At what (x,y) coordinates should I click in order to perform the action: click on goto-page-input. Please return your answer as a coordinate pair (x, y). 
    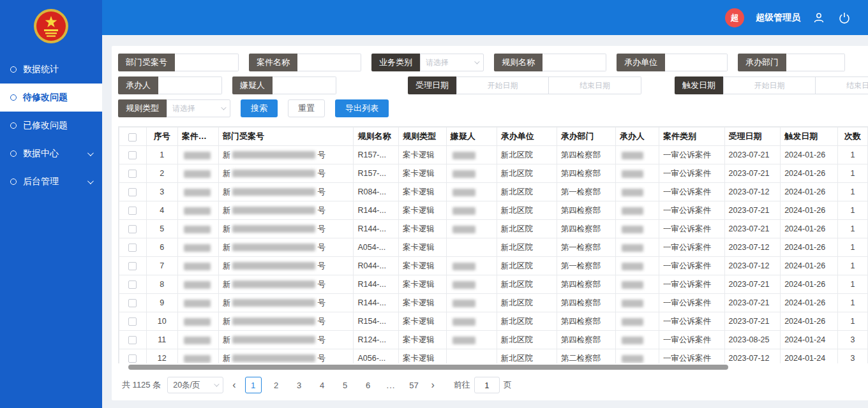
    Looking at the image, I should click on (487, 385).